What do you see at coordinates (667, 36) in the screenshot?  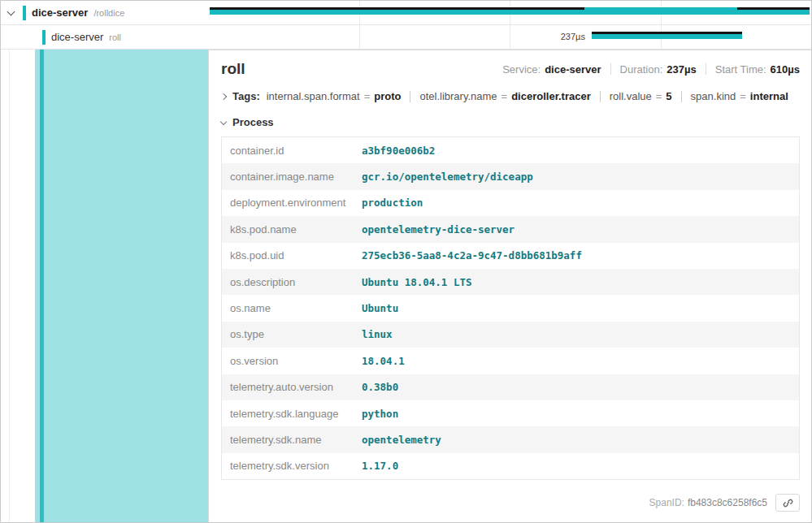 I see `span-bar-roll` at bounding box center [667, 36].